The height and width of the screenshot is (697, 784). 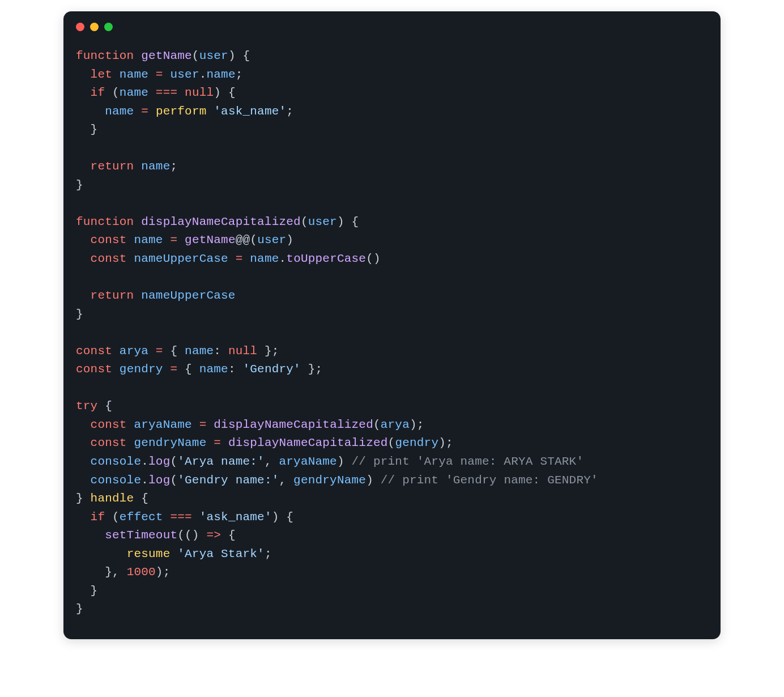 What do you see at coordinates (109, 27) in the screenshot?
I see `zoom-icon` at bounding box center [109, 27].